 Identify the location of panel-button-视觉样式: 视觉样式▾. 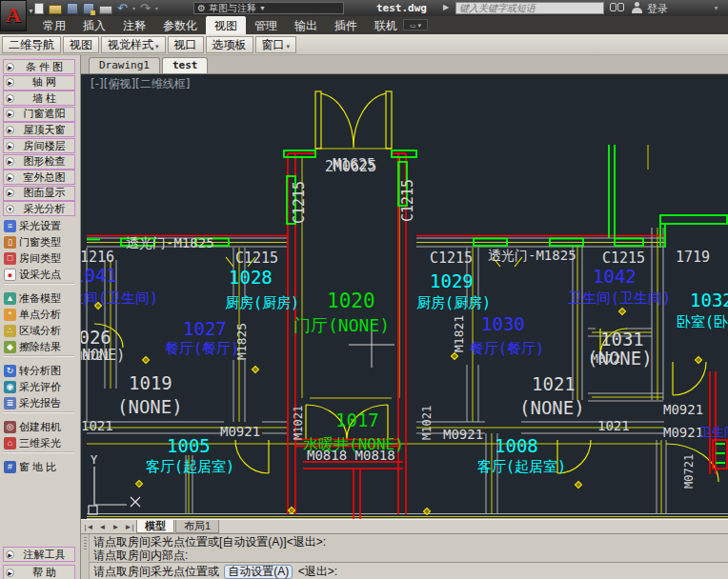
(133, 45).